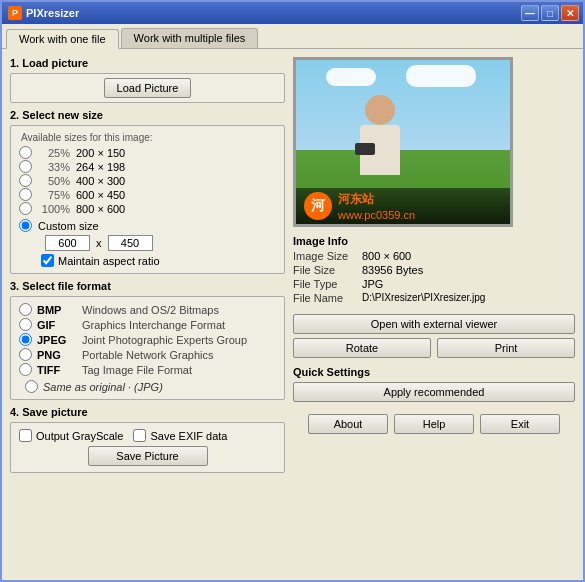 The height and width of the screenshot is (582, 585). I want to click on size-pct-33: 33%, so click(54, 167).